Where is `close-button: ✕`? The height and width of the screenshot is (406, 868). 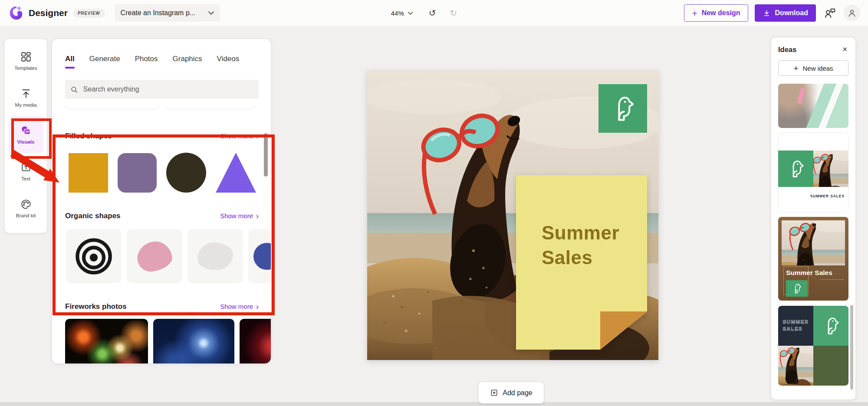
close-button: ✕ is located at coordinates (845, 49).